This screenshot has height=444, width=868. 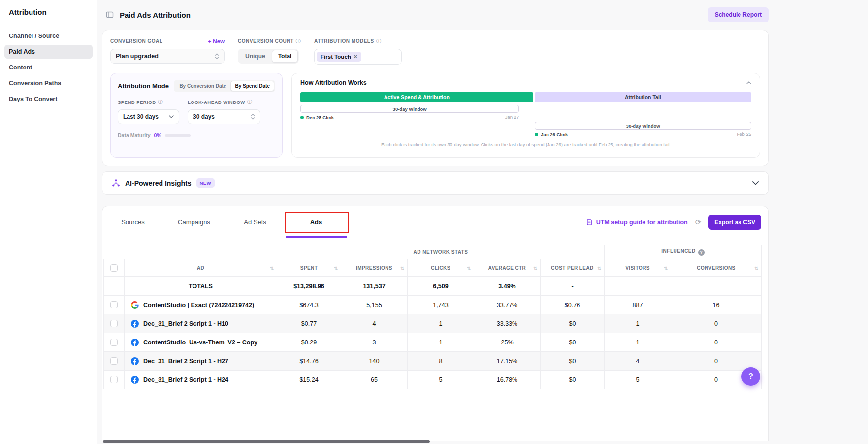 What do you see at coordinates (309, 361) in the screenshot?
I see `cell-spent: $14.76` at bounding box center [309, 361].